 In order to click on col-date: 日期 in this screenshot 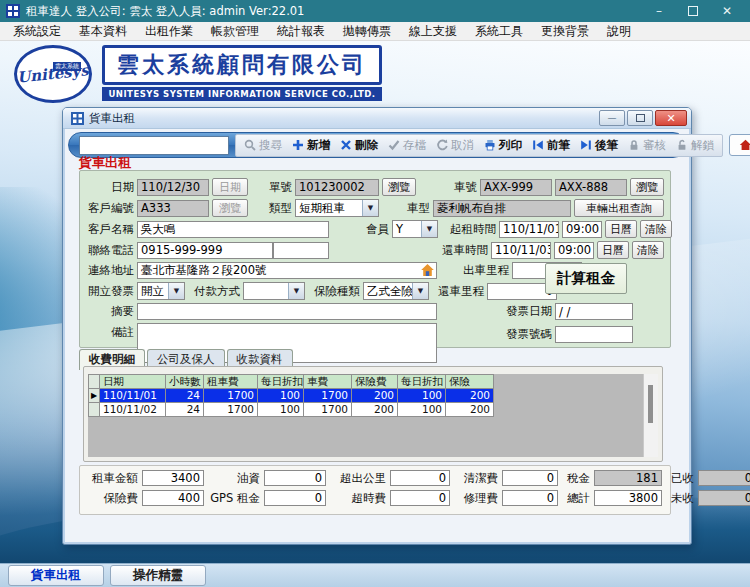, I will do `click(133, 382)`.